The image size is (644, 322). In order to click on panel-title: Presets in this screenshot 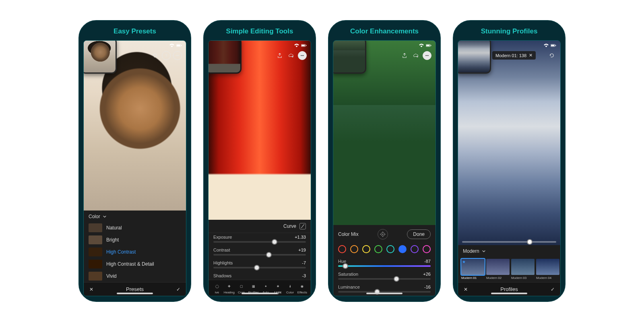, I will do `click(135, 289)`.